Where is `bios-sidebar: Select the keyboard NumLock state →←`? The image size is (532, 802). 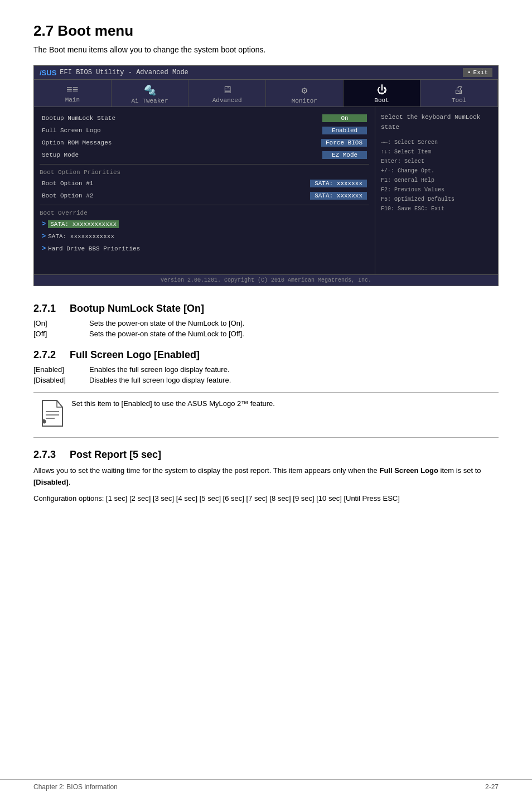 bios-sidebar: Select the keyboard NumLock state →← is located at coordinates (437, 191).